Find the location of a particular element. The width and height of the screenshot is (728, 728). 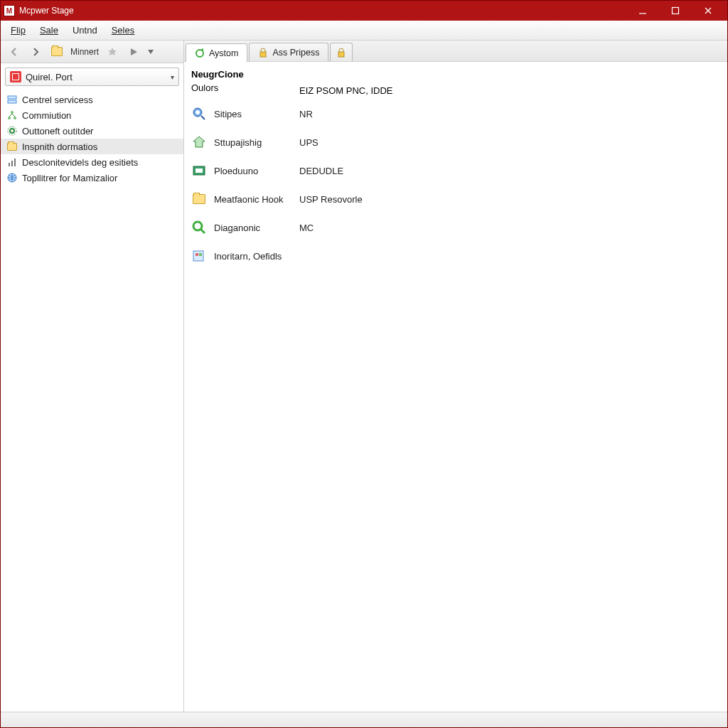

prop-label: Meatfaonic Hook is located at coordinates (257, 199).